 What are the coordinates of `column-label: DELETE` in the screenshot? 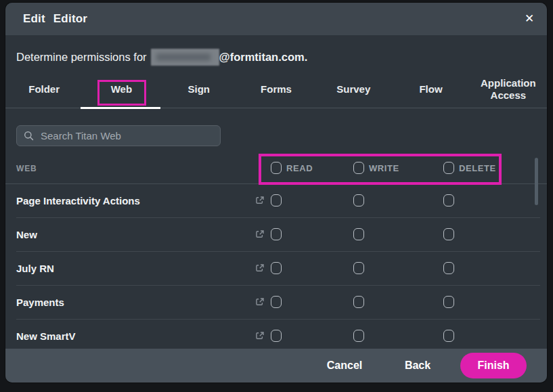 It's located at (478, 168).